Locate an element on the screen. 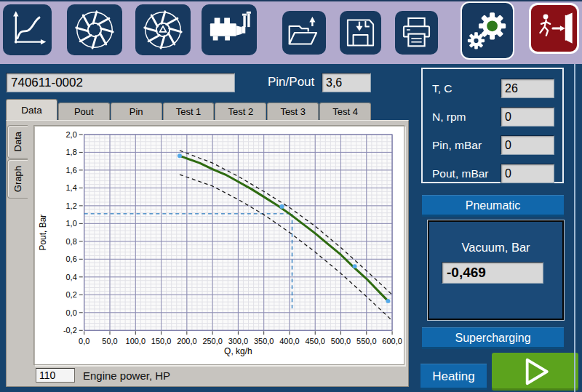 The height and width of the screenshot is (392, 582). svg-text: 1,6 is located at coordinates (71, 170).